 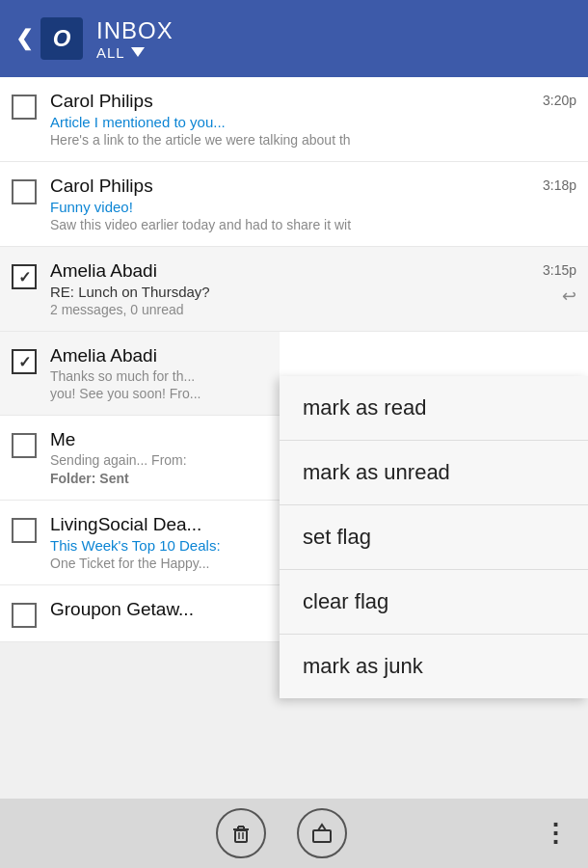 What do you see at coordinates (159, 563) in the screenshot?
I see `email-preview: One Ticket for the Happy...` at bounding box center [159, 563].